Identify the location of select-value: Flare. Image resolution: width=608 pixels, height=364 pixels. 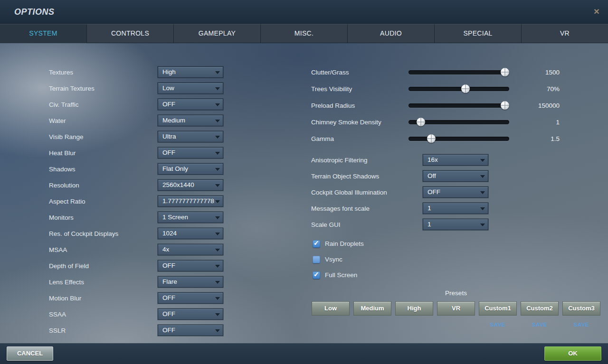
(170, 282).